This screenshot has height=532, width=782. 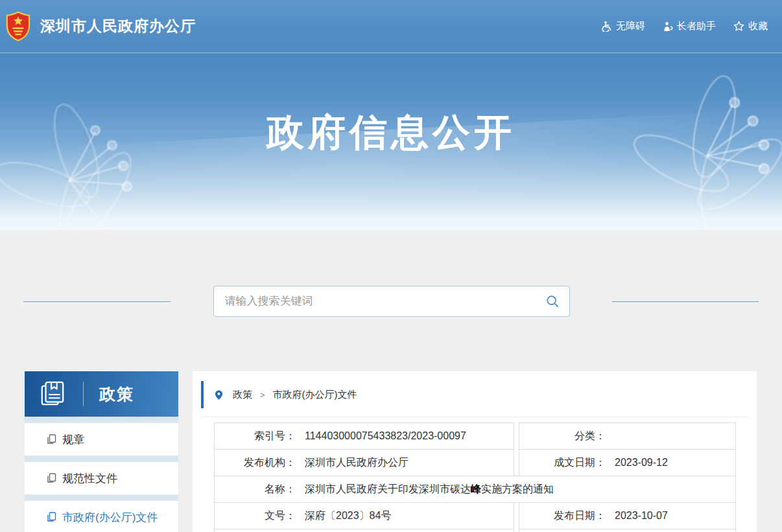 I want to click on sidebar-item-regulations: 规章, so click(x=101, y=439).